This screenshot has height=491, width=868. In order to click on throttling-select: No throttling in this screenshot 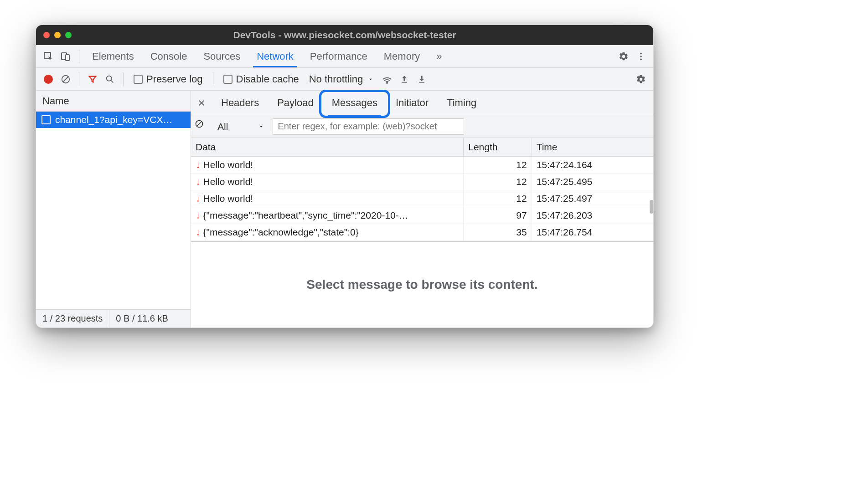, I will do `click(342, 79)`.